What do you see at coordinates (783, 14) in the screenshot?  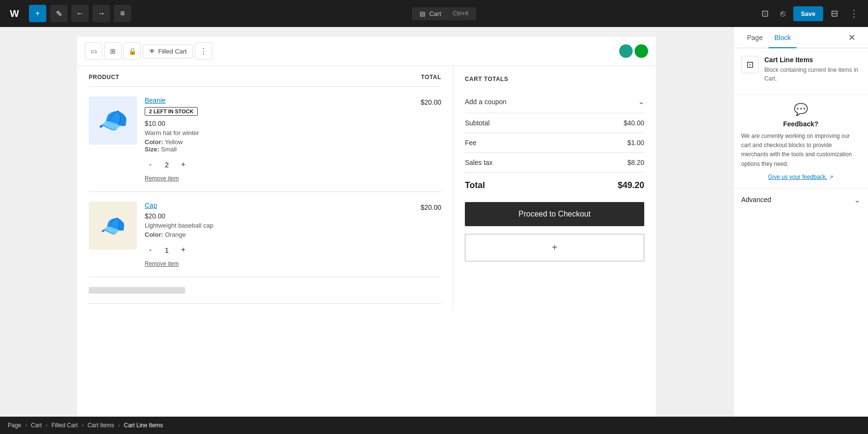 I see `preview-button: ⎋` at bounding box center [783, 14].